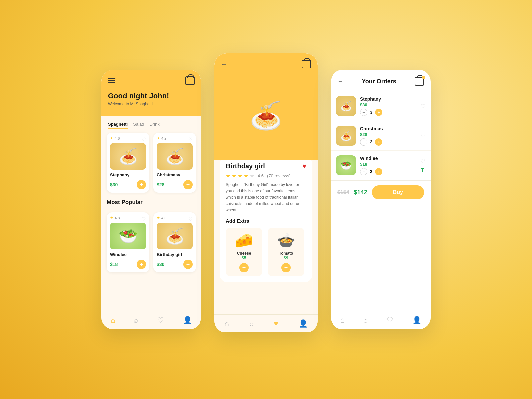 The image size is (532, 399). I want to click on buy-button: Buy, so click(398, 192).